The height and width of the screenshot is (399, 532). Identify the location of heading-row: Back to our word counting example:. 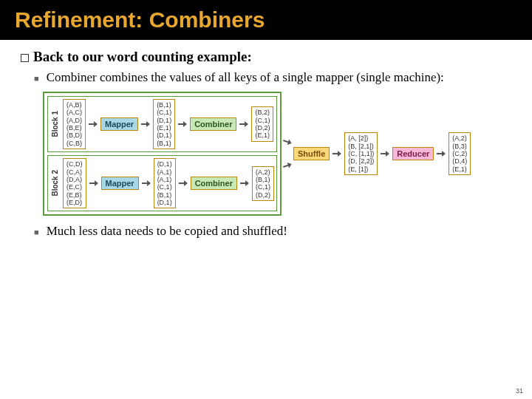
(266, 57).